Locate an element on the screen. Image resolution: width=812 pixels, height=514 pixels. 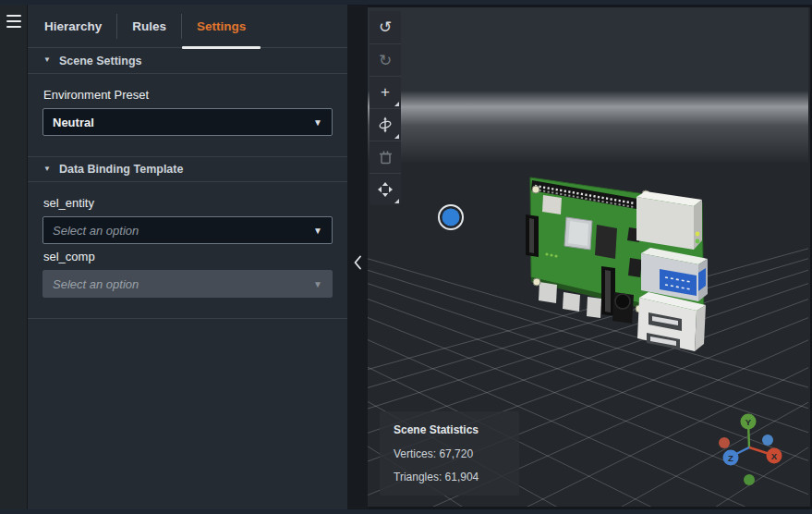
environment-preset-select: Neutral ▼ is located at coordinates (188, 122).